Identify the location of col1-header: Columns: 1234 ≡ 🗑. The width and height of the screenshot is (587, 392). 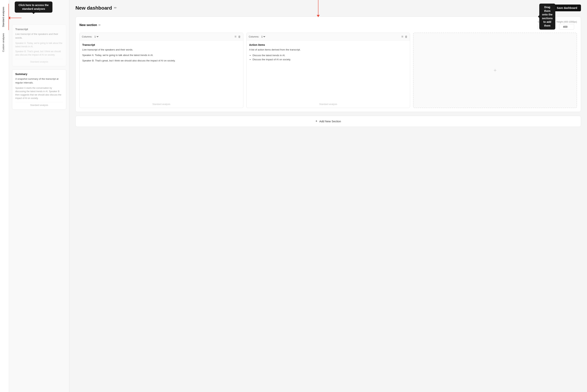
(161, 37).